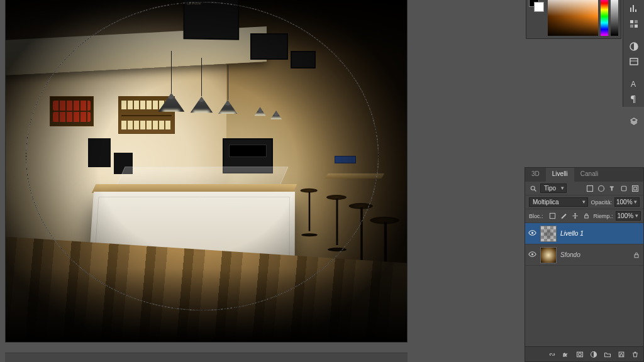 The height and width of the screenshot is (362, 644). I want to click on layer-row: Livello 1, so click(584, 234).